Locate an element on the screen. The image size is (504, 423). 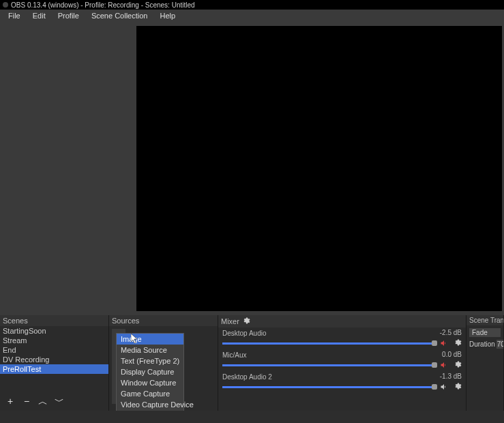
menu-help: Help is located at coordinates (168, 16).